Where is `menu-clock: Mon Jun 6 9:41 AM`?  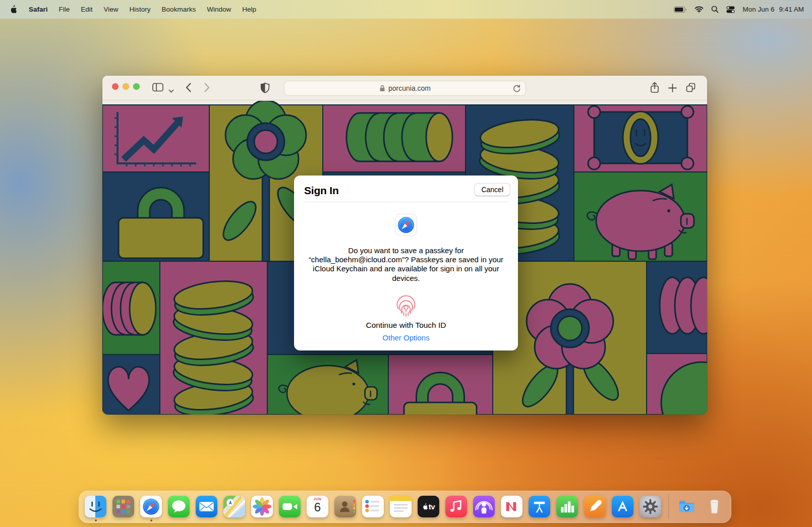
menu-clock: Mon Jun 6 9:41 AM is located at coordinates (773, 9).